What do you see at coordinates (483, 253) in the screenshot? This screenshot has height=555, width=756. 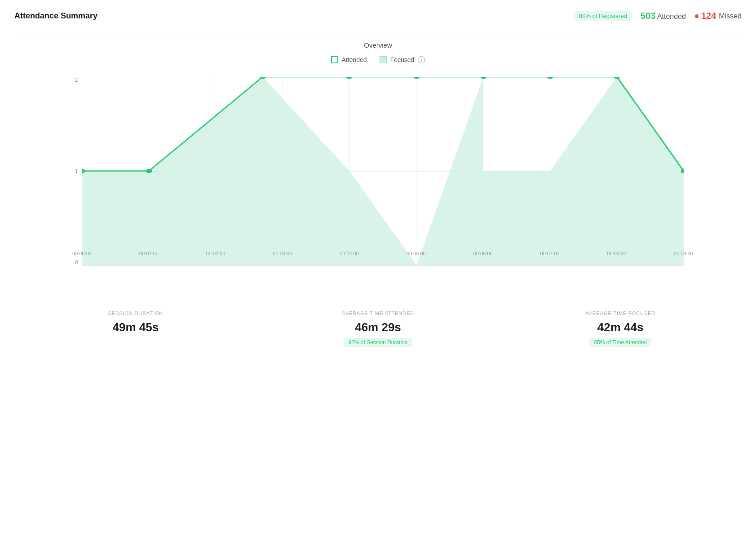 I see `x-label-6: 00:06:00` at bounding box center [483, 253].